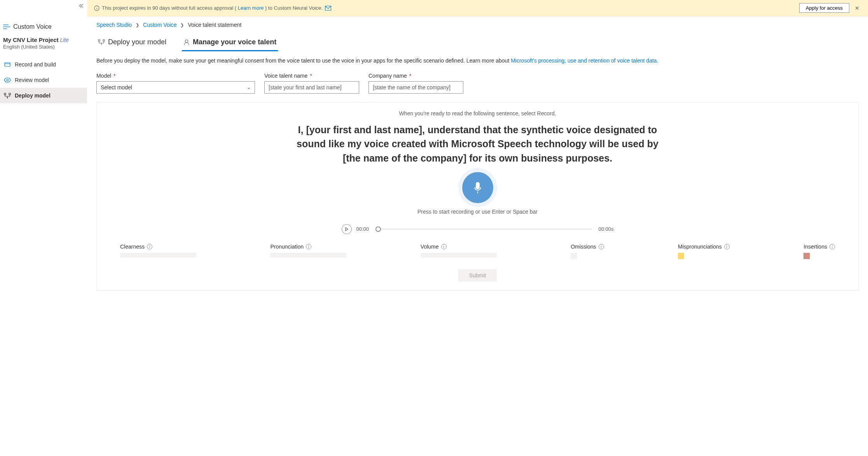 This screenshot has height=456, width=868. What do you see at coordinates (114, 25) in the screenshot?
I see `breadcrumb-root: Speech Studio` at bounding box center [114, 25].